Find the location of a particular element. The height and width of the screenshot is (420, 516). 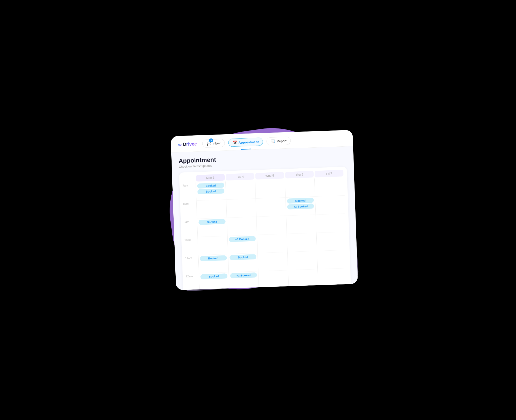

fri-8am-cell is located at coordinates (331, 205).